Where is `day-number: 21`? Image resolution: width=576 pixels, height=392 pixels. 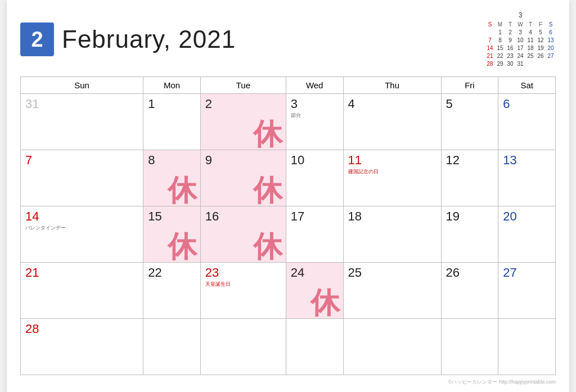
day-number: 21 is located at coordinates (82, 273).